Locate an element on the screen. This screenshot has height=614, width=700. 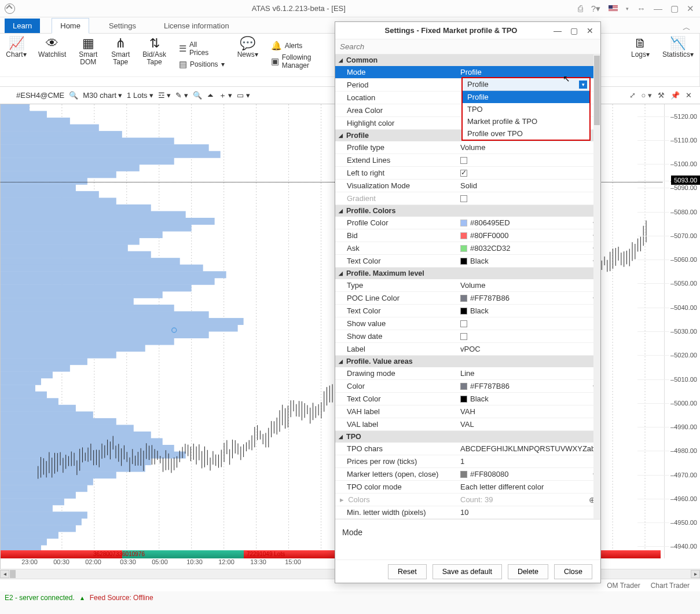
row-label: LabelvPOC is located at coordinates (468, 349).